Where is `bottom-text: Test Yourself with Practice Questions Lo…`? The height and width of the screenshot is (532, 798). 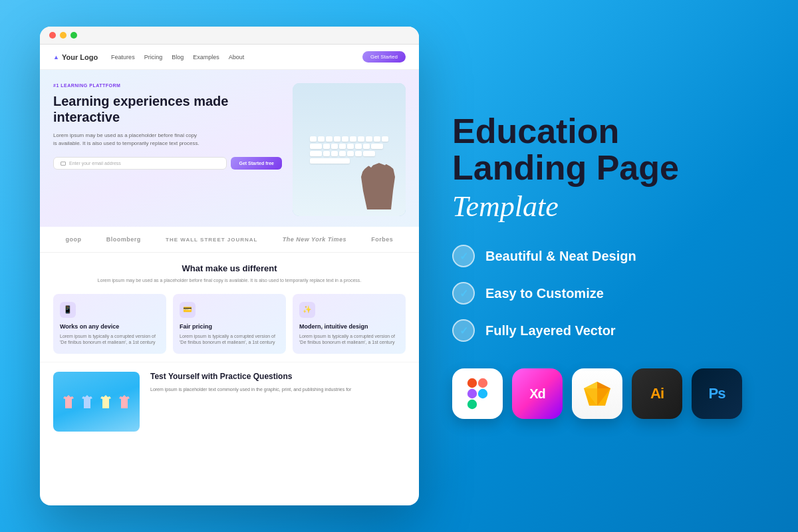
bottom-text: Test Yourself with Practice Questions Lo… is located at coordinates (278, 402).